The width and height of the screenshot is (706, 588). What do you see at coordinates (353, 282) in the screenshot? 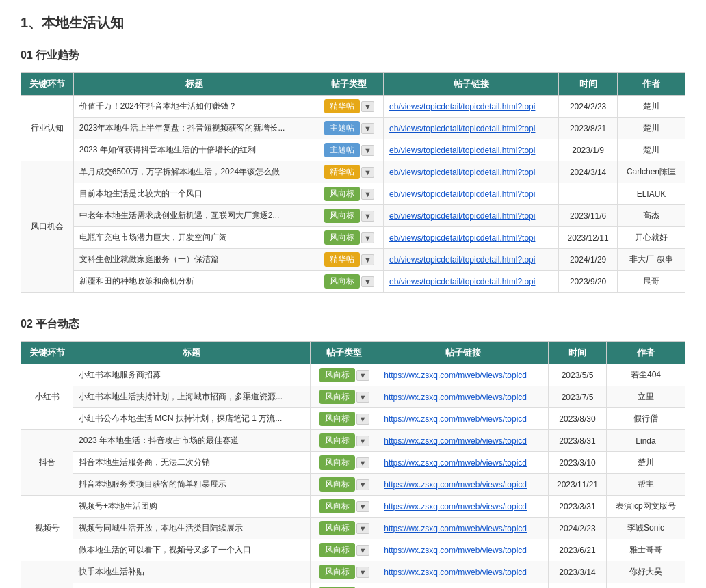
I see `table-row: 新疆和田的种地政策和商机分析风向标▼eb/views/topicdetail/t…` at bounding box center [353, 282].